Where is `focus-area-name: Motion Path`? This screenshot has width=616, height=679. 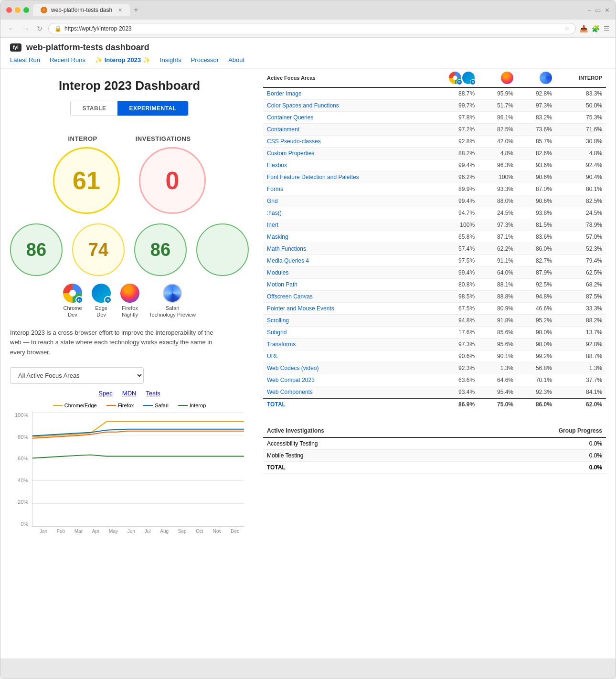
focus-area-name: Motion Path is located at coordinates (344, 285).